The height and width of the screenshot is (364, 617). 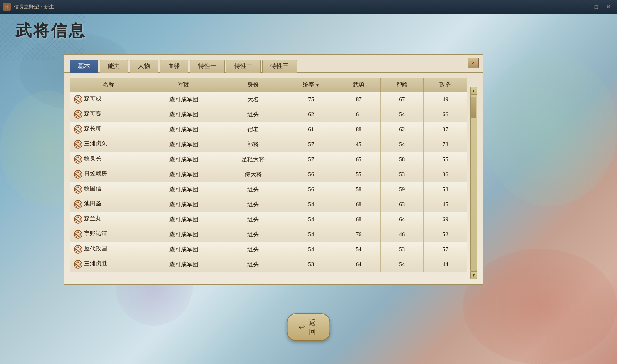 I want to click on table-row: 森可成森可成军团大名75876749, so click(x=269, y=99).